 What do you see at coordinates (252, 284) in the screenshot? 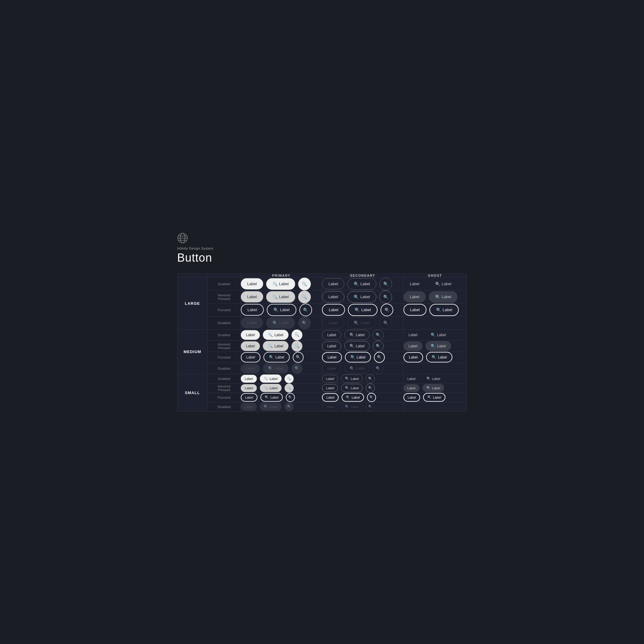
I see `primary-large-enabled-label-btn: Label` at bounding box center [252, 284].